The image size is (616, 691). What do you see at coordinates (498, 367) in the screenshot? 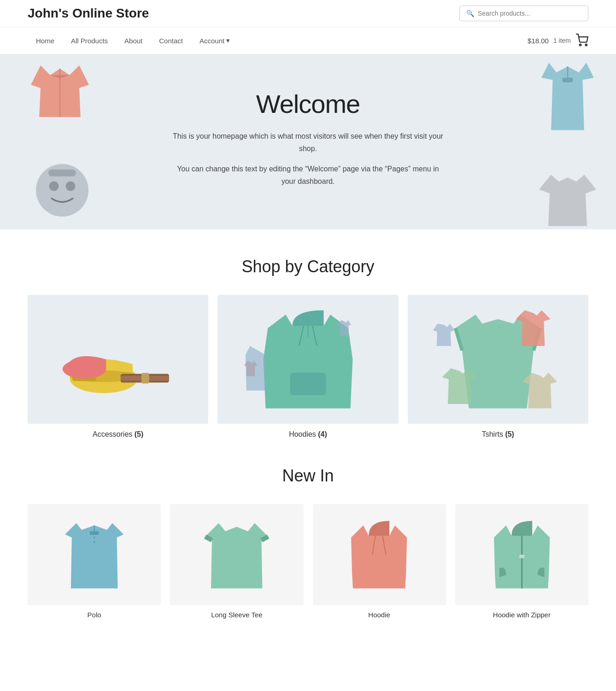
I see `category-card-tshirts: Tshirts (5)` at bounding box center [498, 367].